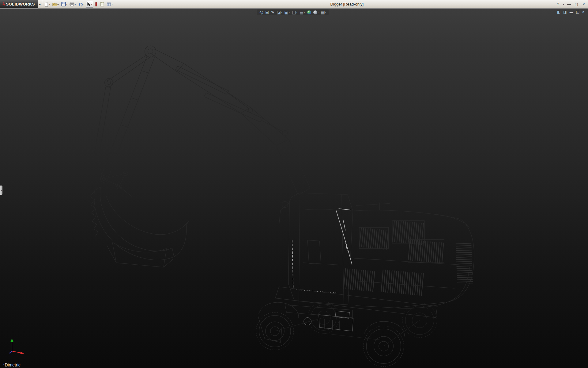  Describe the element at coordinates (110, 4) in the screenshot. I see `options-button: ▾` at that location.